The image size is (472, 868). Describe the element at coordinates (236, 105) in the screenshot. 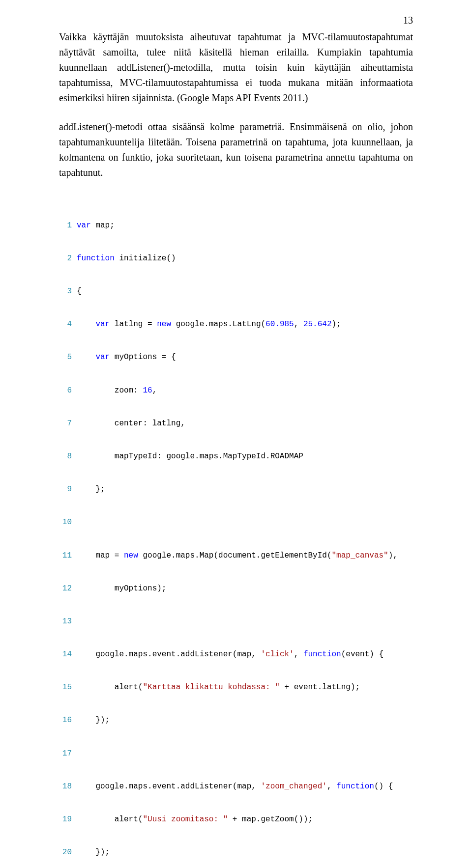

I see `body-text: Vaikka käyttäjän muutoksista aiheutuvat …` at that location.